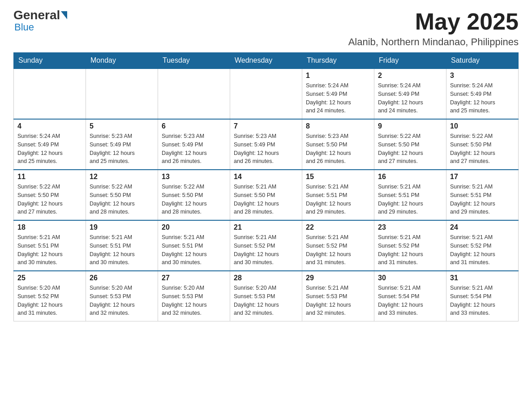  What do you see at coordinates (122, 195) in the screenshot?
I see `calendar-cell: 12Sunrise: 5:22 AM Sunset: 5:50 PM Dayli…` at bounding box center [122, 195].